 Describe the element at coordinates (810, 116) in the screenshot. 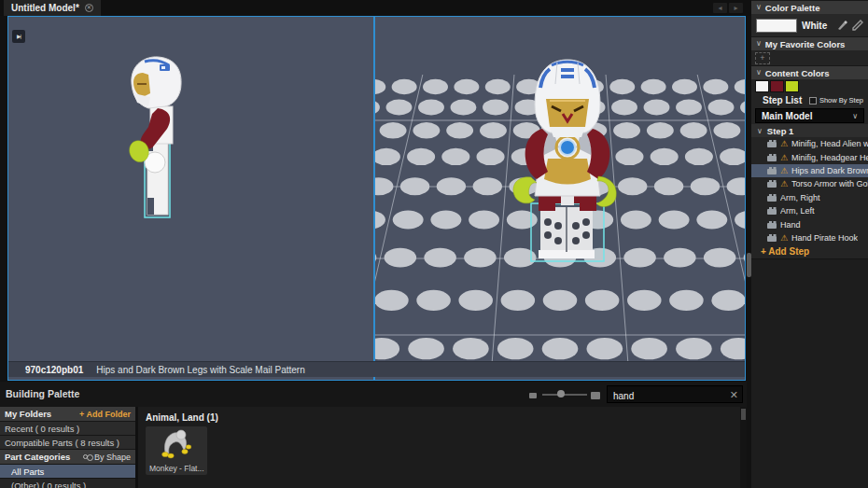

I see `model-selector-dropdown: Main Model ∨` at that location.